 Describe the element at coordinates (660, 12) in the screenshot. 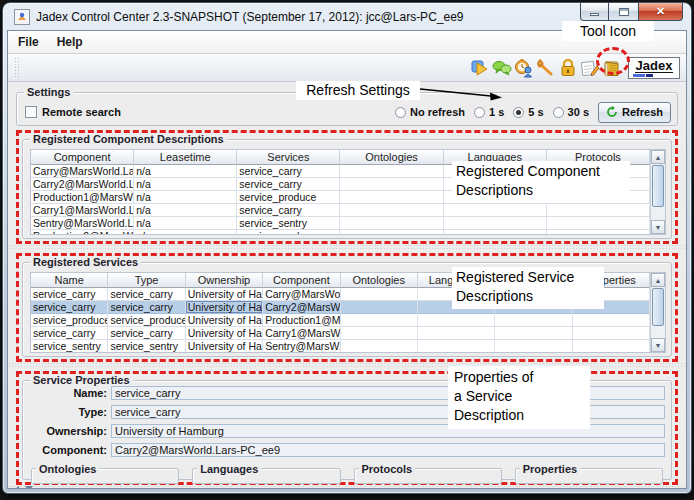

I see `close-icon: ✕` at that location.